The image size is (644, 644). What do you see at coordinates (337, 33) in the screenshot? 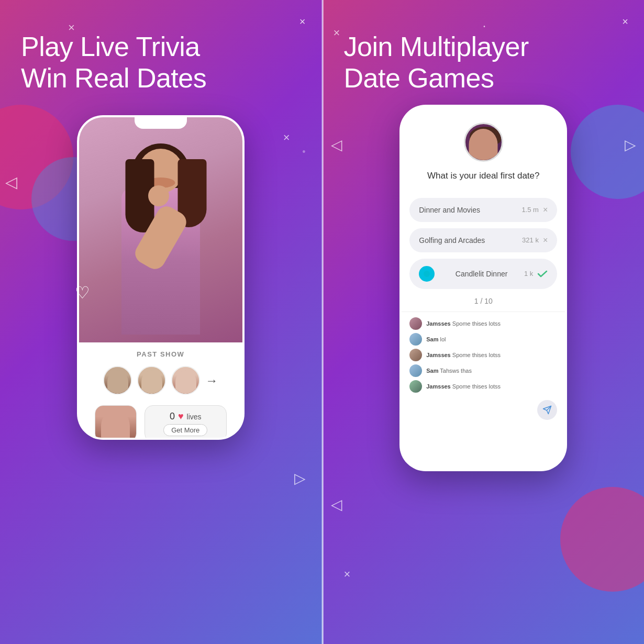
I see `deco-x-right-1: ×` at bounding box center [337, 33].